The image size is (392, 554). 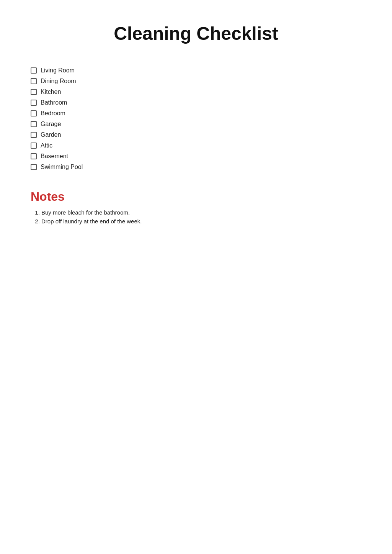 I want to click on checklist-label-attic: Attic, so click(x=47, y=146).